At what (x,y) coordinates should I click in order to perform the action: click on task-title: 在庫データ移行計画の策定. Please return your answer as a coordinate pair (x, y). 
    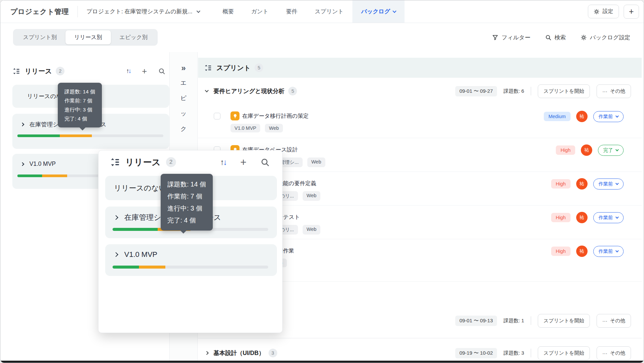
    Looking at the image, I should click on (275, 116).